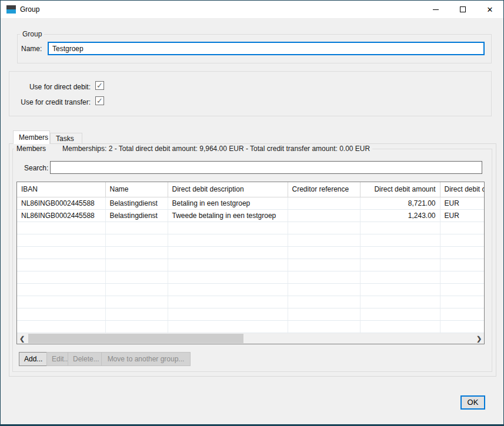 The image size is (504, 426). What do you see at coordinates (254, 49) in the screenshot?
I see `group-name-box: Group Name:` at bounding box center [254, 49].